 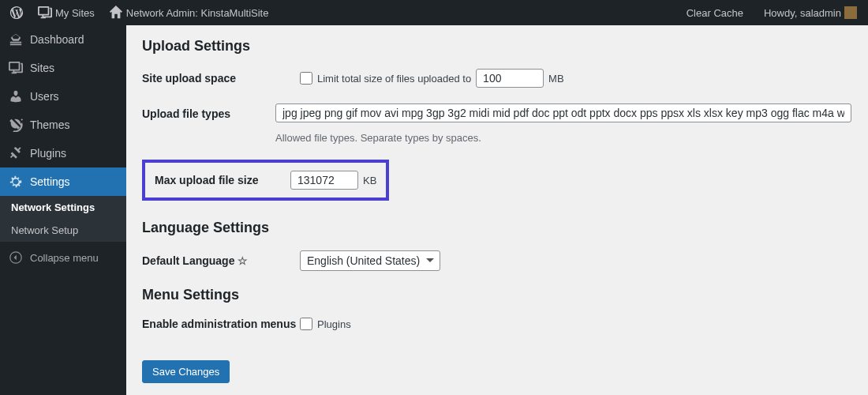 I want to click on field-default-language: English (United States), so click(x=576, y=261).